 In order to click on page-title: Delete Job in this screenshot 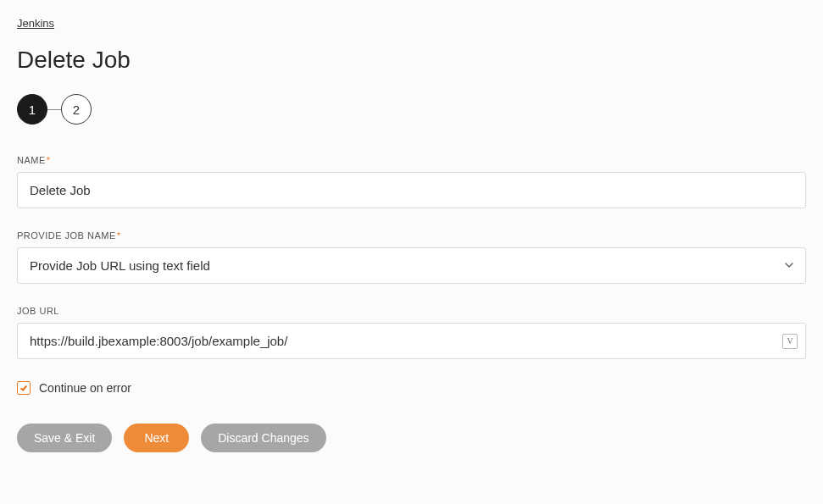, I will do `click(412, 60)`.